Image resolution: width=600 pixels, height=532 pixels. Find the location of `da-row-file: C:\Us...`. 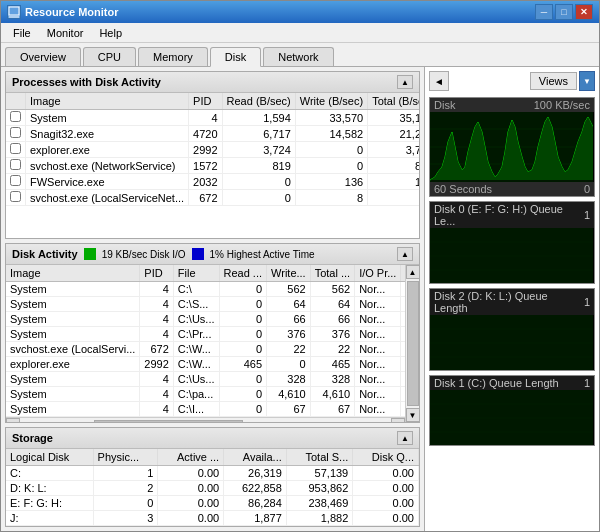

da-row-file: C:\Us... is located at coordinates (196, 320).